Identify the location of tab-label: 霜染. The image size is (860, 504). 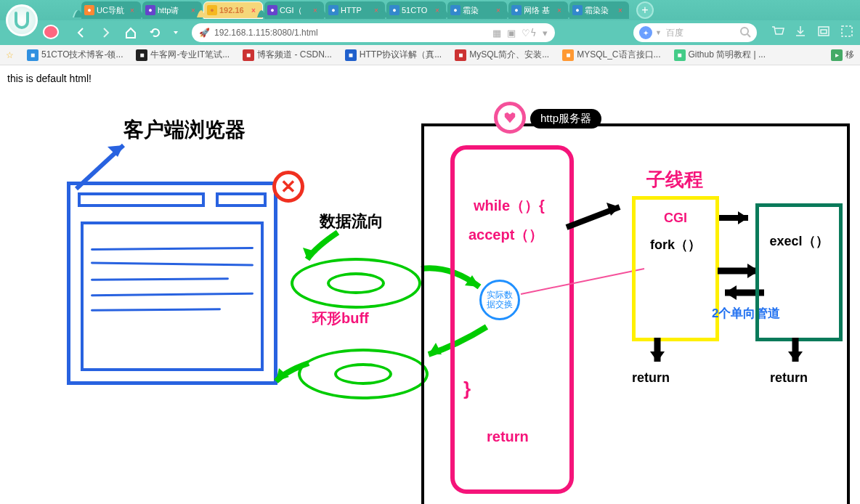
(471, 10).